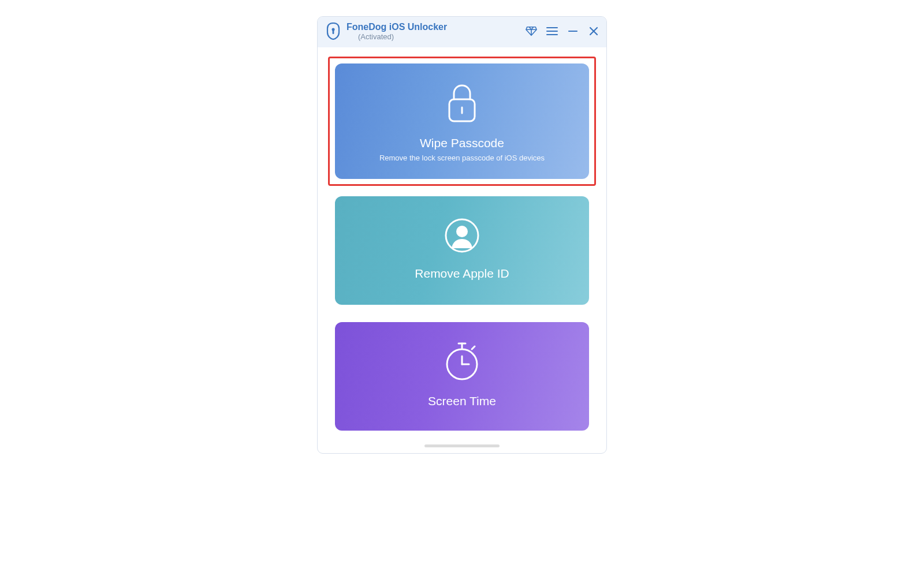  I want to click on person-icon, so click(462, 237).